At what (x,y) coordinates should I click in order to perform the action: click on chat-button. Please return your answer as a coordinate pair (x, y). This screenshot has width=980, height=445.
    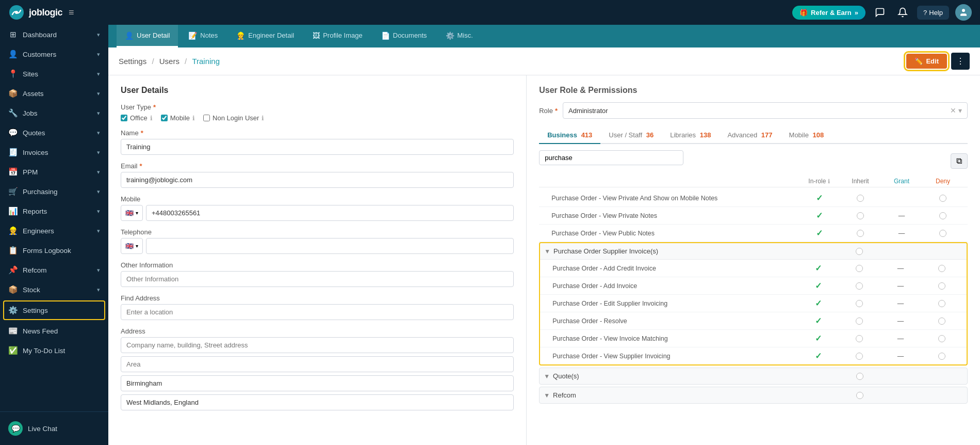
    Looking at the image, I should click on (880, 12).